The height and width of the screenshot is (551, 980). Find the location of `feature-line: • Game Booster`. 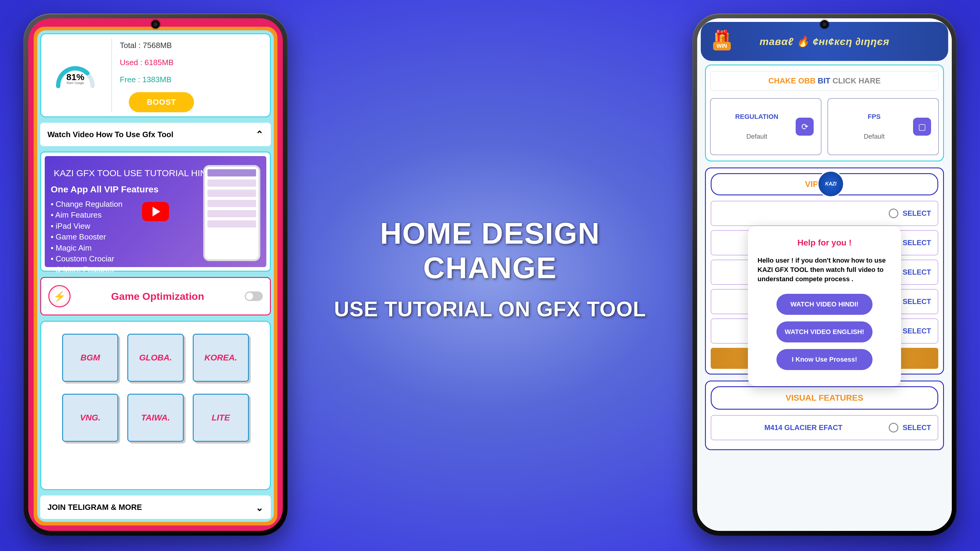

feature-line: • Game Booster is located at coordinates (105, 237).